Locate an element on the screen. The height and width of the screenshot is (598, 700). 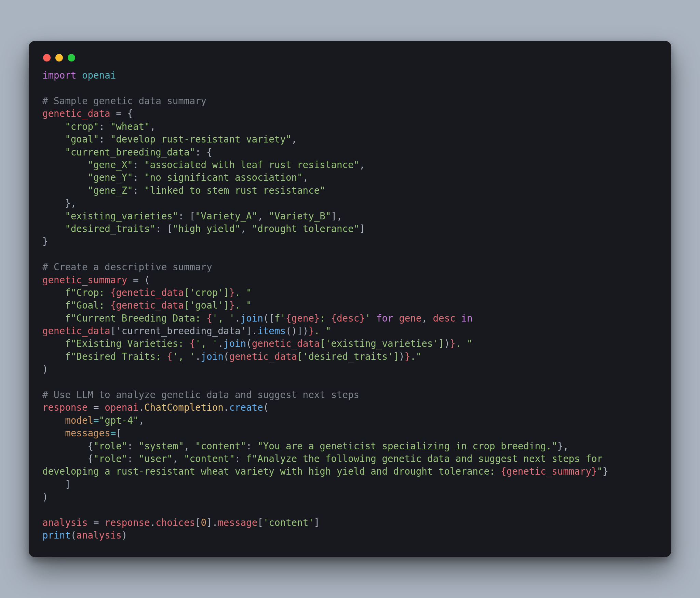
fstr-crop: f"Crop: is located at coordinates (88, 293).